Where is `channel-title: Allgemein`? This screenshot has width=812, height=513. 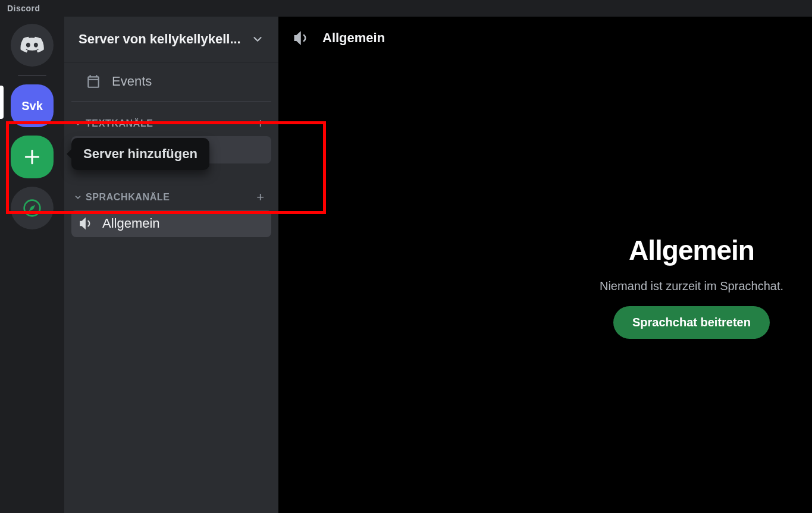
channel-title: Allgemein is located at coordinates (353, 38).